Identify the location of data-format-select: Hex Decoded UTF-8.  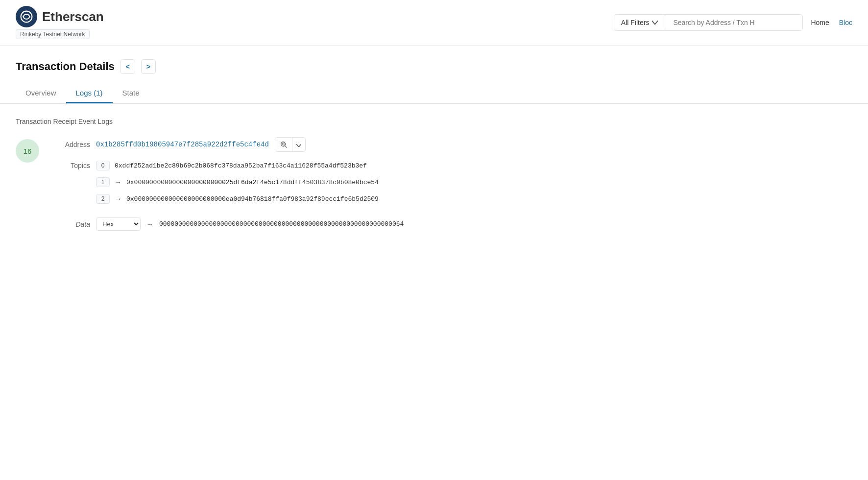
(119, 224).